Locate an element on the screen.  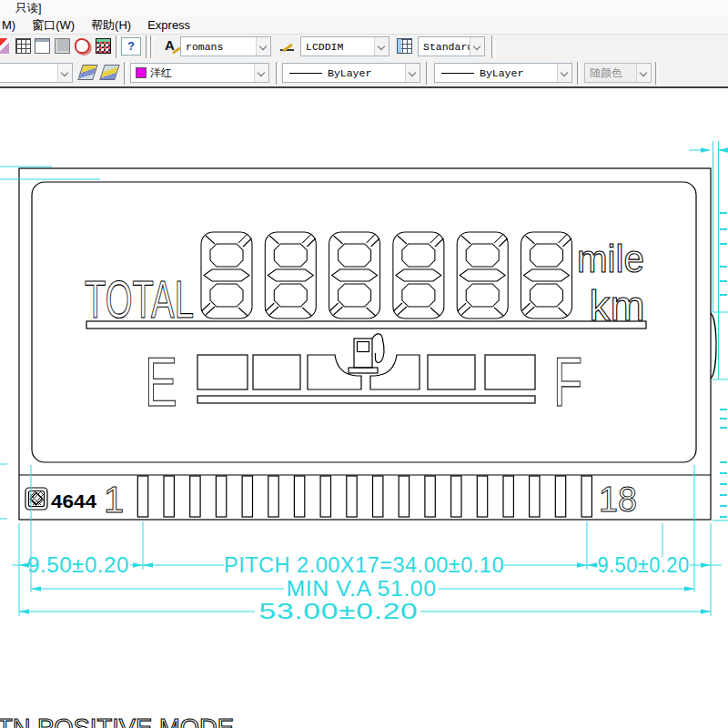
plot-style-combo: 随颜色 is located at coordinates (618, 73).